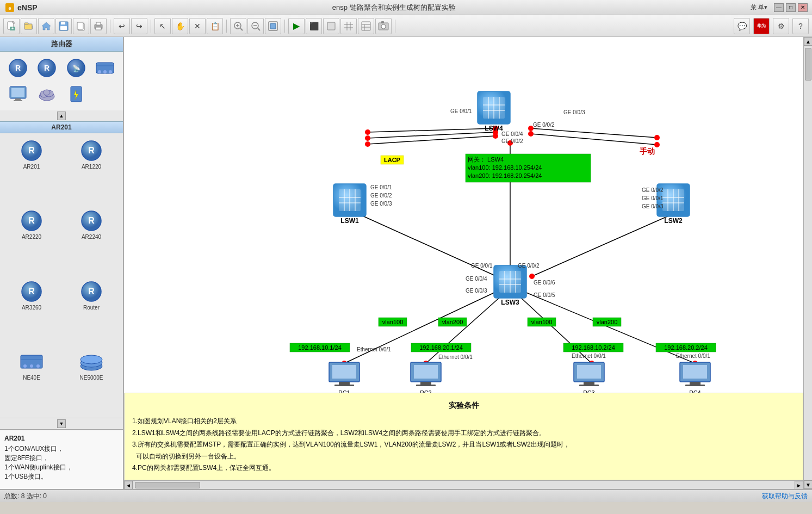 This screenshot has width=812, height=514. What do you see at coordinates (799, 485) in the screenshot?
I see `scroll-right-arrow: ►` at bounding box center [799, 485].